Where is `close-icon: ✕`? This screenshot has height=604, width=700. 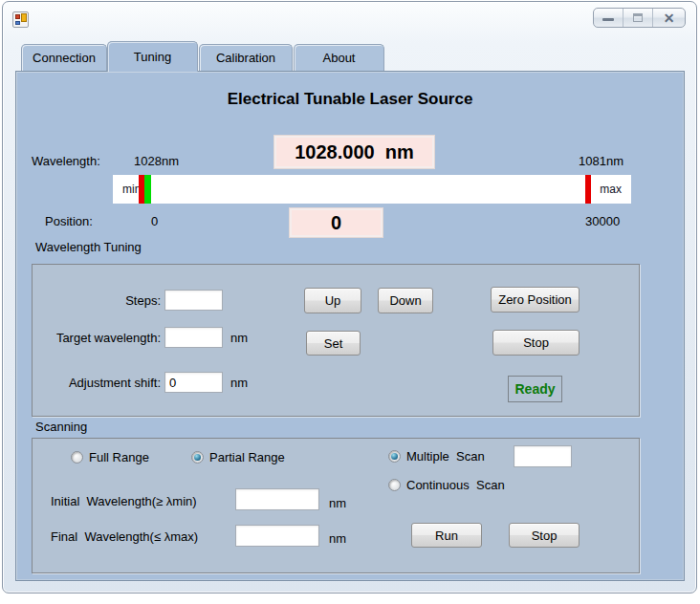 close-icon: ✕ is located at coordinates (669, 18).